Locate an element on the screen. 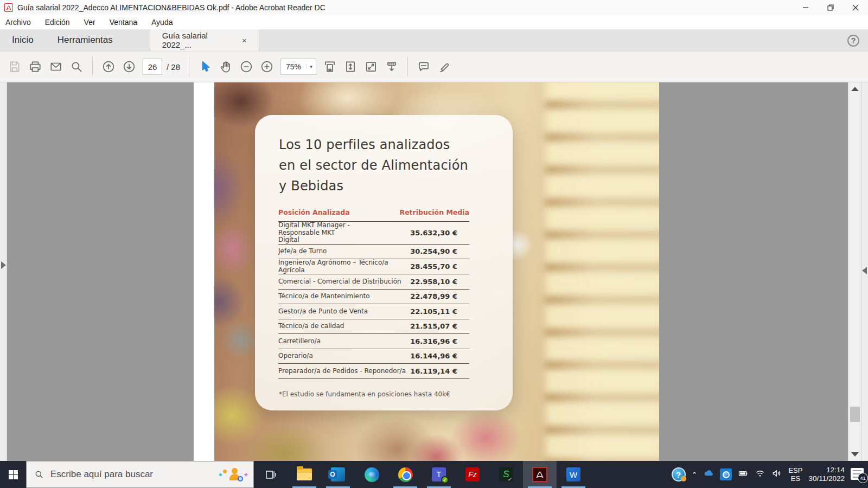 The image size is (868, 488). page-number-input is located at coordinates (152, 67).